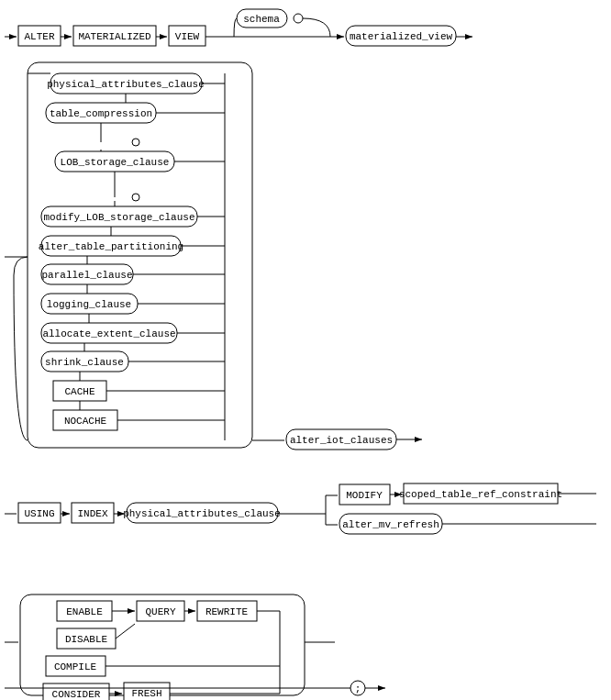  What do you see at coordinates (119, 217) in the screenshot?
I see `mlsc-label: modify_LOB_storage_clause` at bounding box center [119, 217].